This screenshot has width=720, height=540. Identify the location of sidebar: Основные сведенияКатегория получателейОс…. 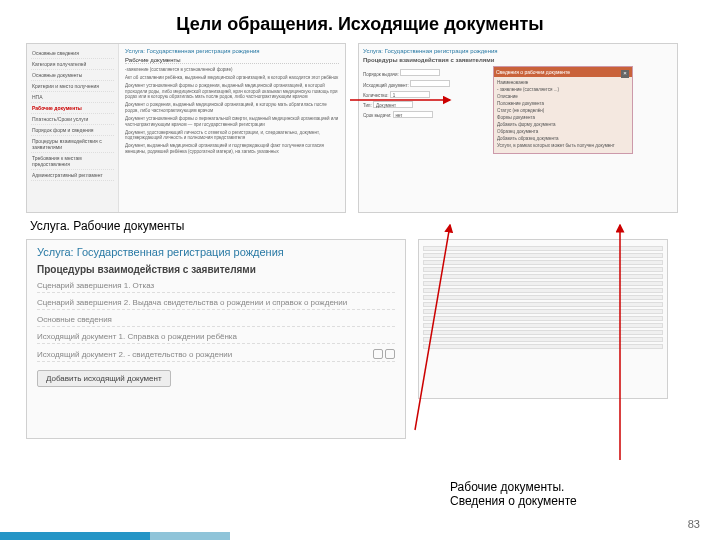
(73, 128).